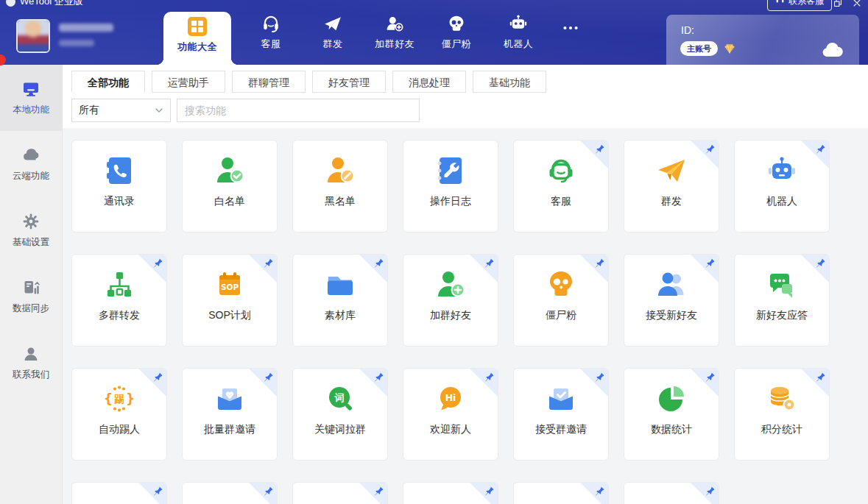  Describe the element at coordinates (108, 82) in the screenshot. I see `tab-全部功能: 全部功能` at that location.